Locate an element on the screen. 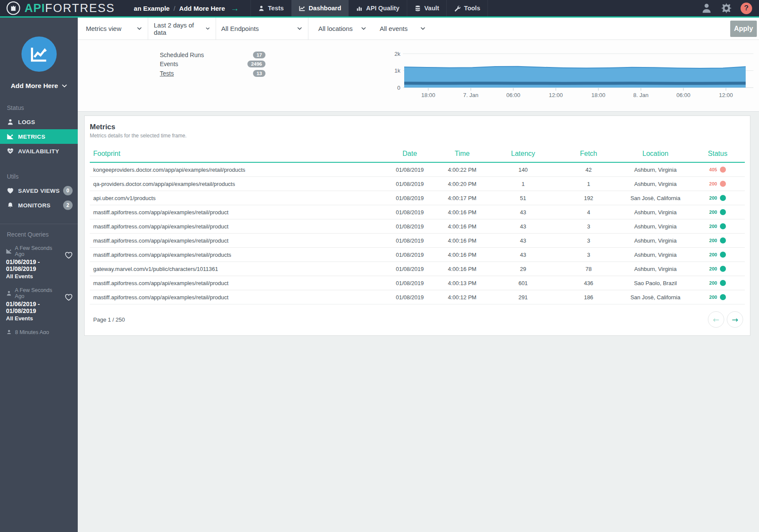  database-icon is located at coordinates (418, 9).